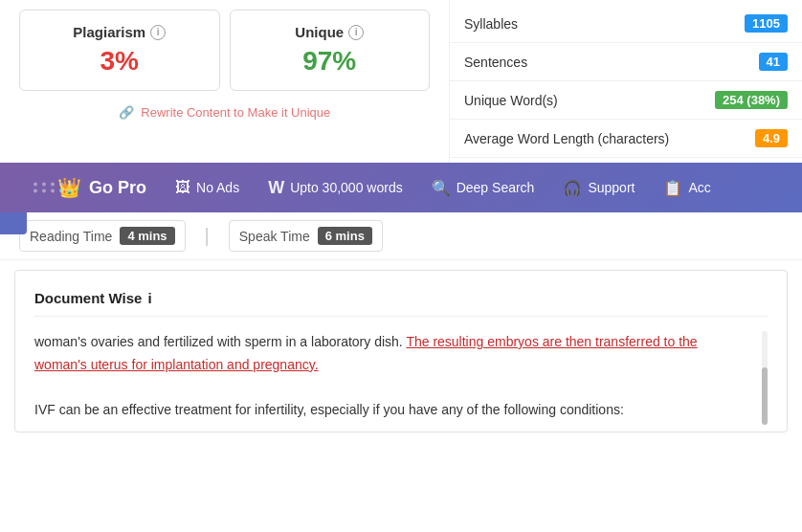  I want to click on words-label: Upto 30,000 words, so click(346, 188).